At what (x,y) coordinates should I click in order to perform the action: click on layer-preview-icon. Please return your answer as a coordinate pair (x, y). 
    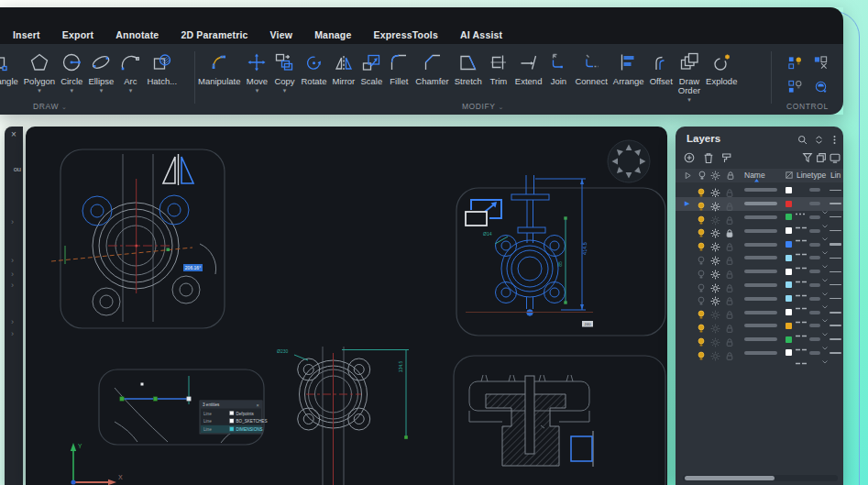
    Looking at the image, I should click on (834, 158).